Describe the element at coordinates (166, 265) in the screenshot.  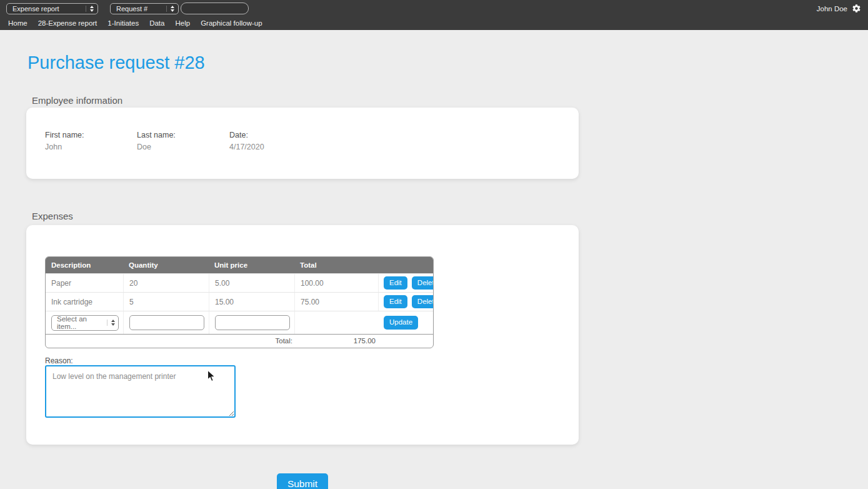
I see `col-header-quantity: Quantity` at that location.